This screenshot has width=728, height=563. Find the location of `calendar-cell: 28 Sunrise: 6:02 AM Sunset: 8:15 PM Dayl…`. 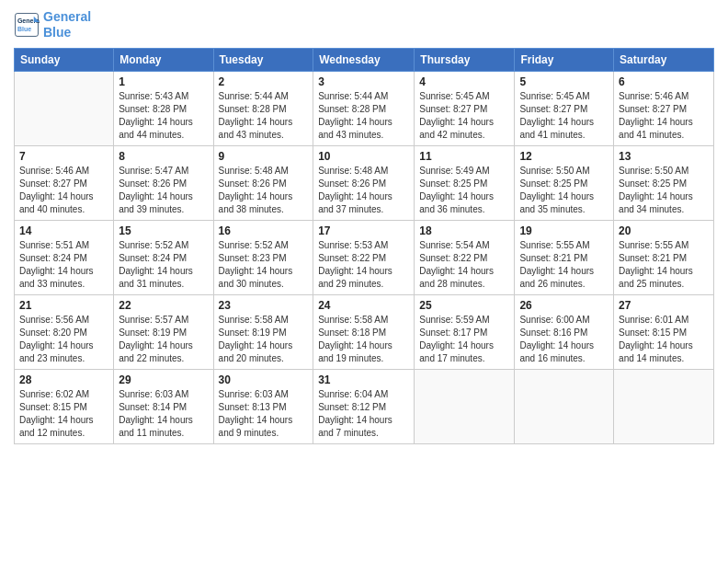

calendar-cell: 28 Sunrise: 6:02 AM Sunset: 8:15 PM Dayl… is located at coordinates (64, 407).